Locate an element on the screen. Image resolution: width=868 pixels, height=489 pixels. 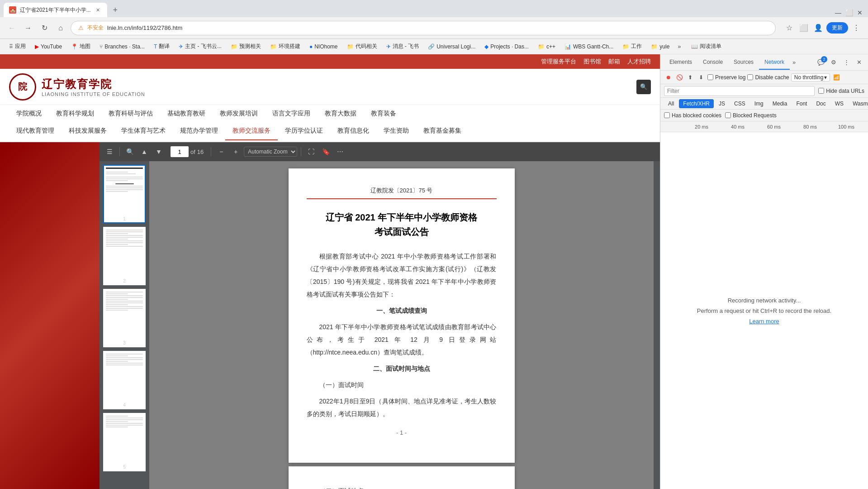
profile-icon: 👤 is located at coordinates (818, 28).